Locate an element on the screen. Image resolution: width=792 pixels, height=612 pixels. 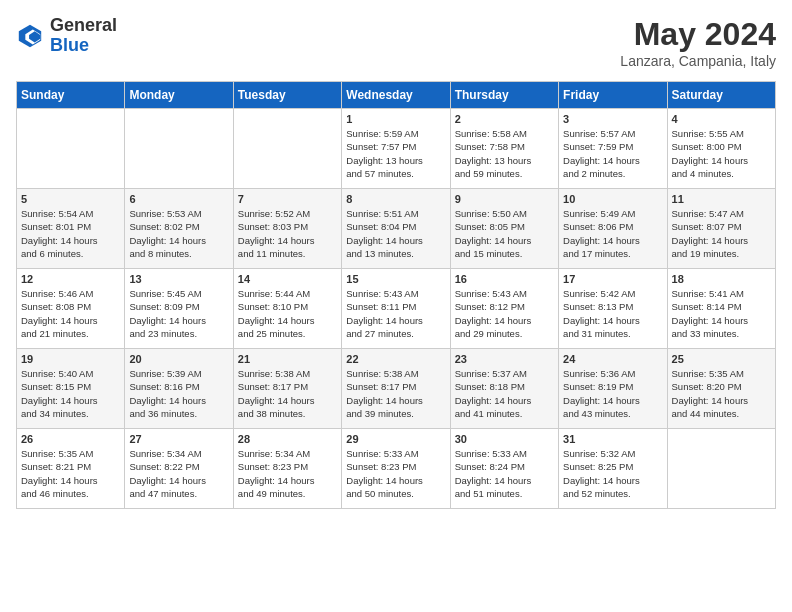
calendar-cell: 31Sunrise: 5:32 AM Sunset: 8:25 PM Dayli… is located at coordinates (613, 469).